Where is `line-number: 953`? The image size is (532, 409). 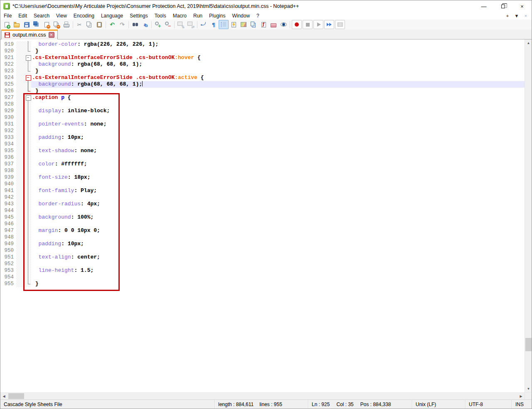 line-number: 953 is located at coordinates (8, 271).